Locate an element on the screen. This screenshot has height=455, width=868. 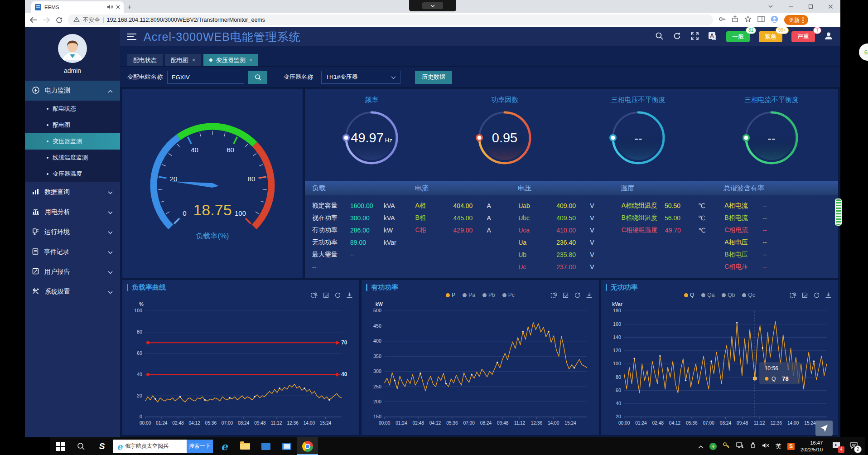
sidebar-item-系统设置: 系统设置 is located at coordinates (72, 292).